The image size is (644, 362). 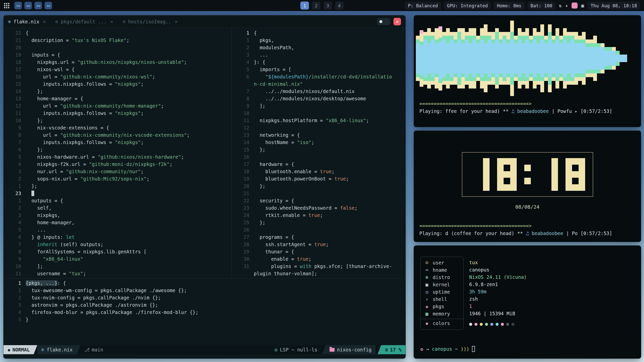 What do you see at coordinates (117, 201) in the screenshot?
I see `code-line: 1 outputs = {` at bounding box center [117, 201].